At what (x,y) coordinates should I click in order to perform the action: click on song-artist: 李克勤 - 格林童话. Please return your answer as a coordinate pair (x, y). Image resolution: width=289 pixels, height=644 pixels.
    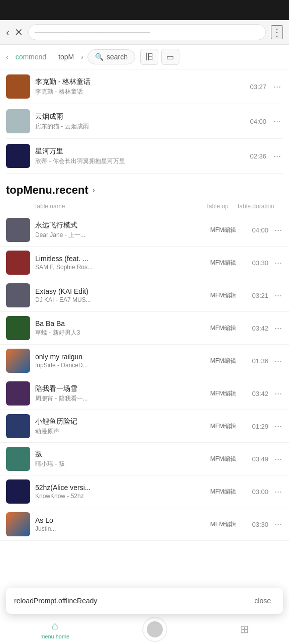
    Looking at the image, I should click on (140, 92).